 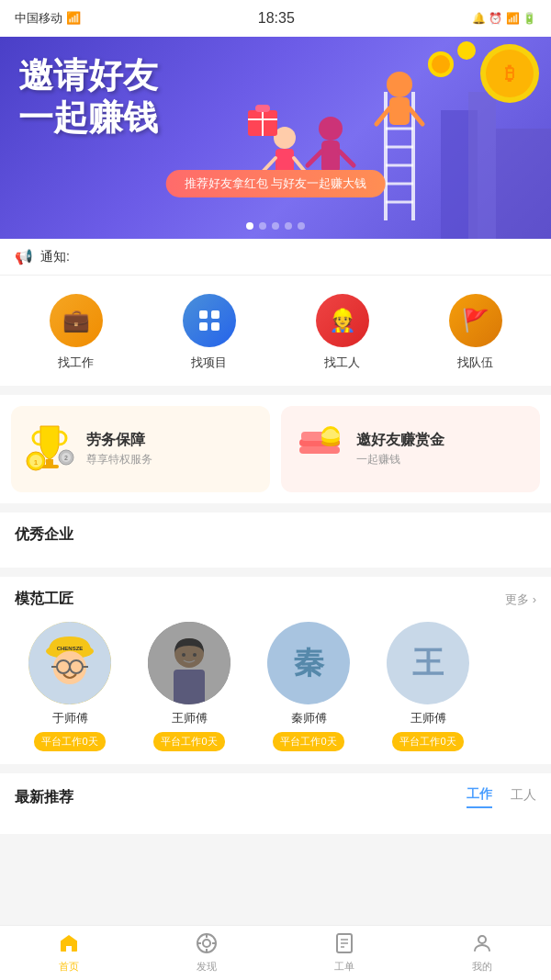 I want to click on banner-subtitle: 推荐好友拿红包 与好友一起赚大钱, so click(x=276, y=184).